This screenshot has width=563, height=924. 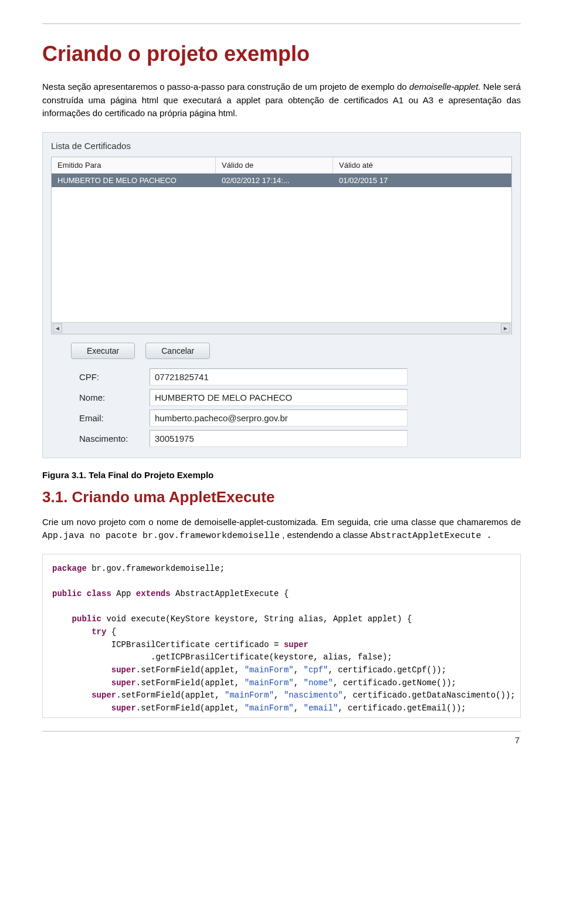 What do you see at coordinates (57, 328) in the screenshot?
I see `scroll-left-icon: ◄` at bounding box center [57, 328].